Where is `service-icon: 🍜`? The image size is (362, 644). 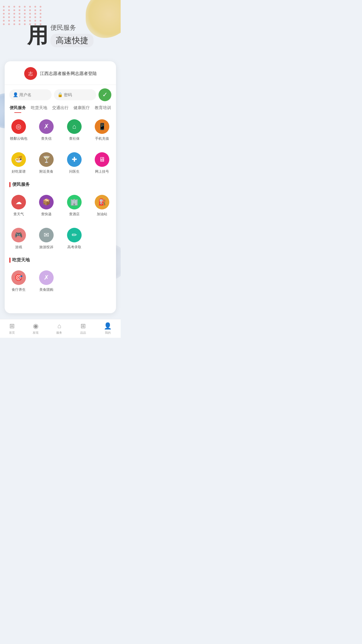 service-icon: 🍜 is located at coordinates (19, 160).